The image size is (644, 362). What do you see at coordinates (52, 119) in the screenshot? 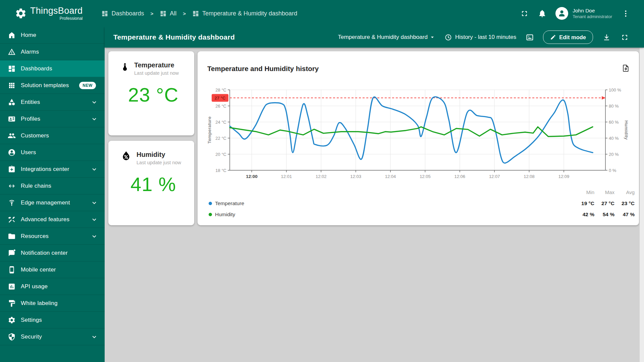
I see `sidebar-item-profiles: Profiles` at bounding box center [52, 119].